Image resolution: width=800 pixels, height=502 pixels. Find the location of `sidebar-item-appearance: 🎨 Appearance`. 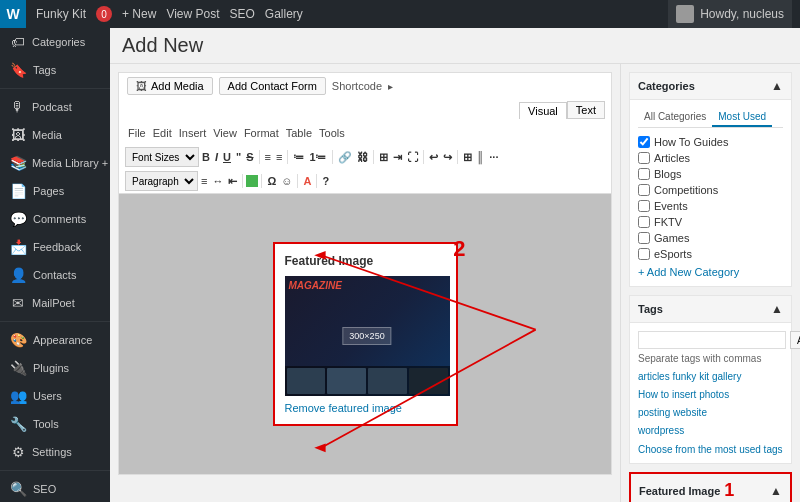

sidebar-item-appearance: 🎨 Appearance is located at coordinates (55, 340).